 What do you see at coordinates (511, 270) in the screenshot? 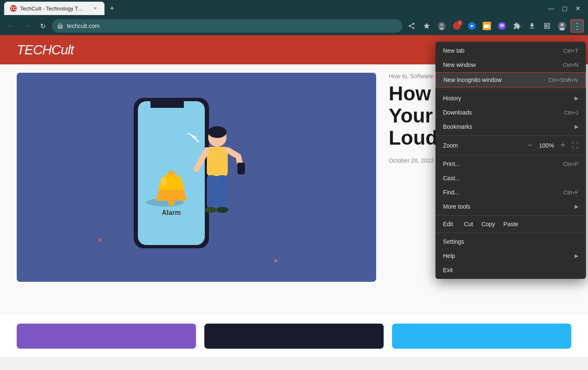
I see `menu-item-exit: Exit` at bounding box center [511, 270].